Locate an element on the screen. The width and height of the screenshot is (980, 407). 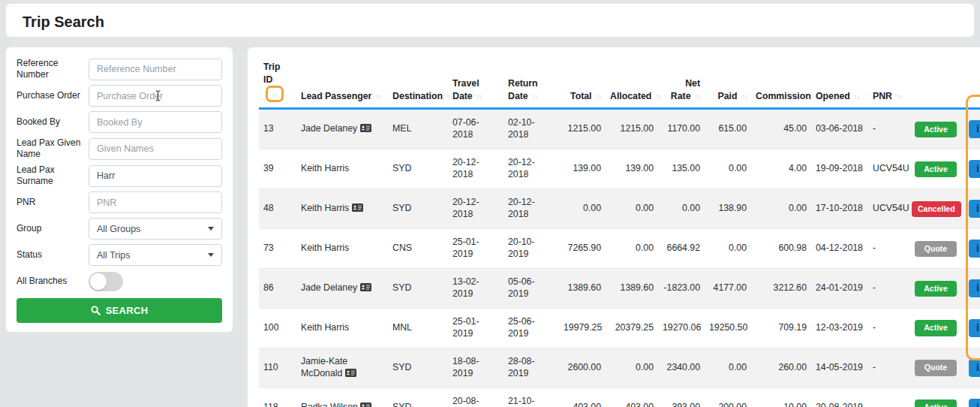
table-row: 13Jade Delaney MEL07-06-201802-10-201812… is located at coordinates (620, 129).